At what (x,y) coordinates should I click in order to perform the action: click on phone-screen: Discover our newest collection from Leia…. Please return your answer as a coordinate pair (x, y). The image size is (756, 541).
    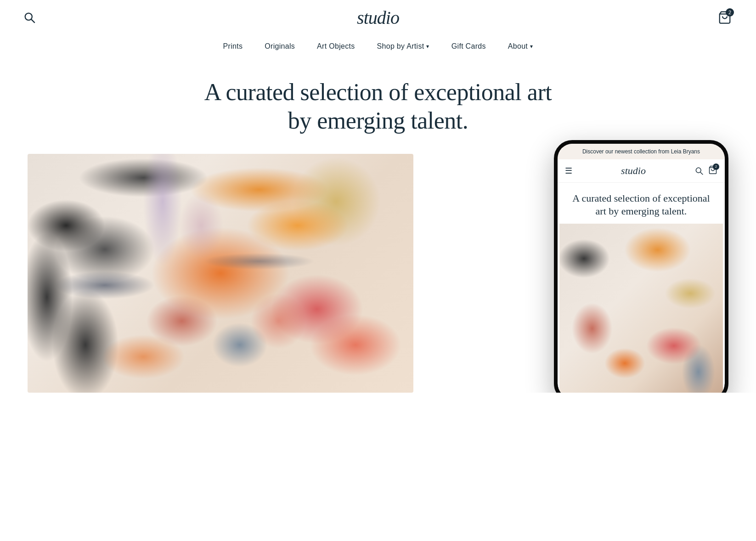
    Looking at the image, I should click on (641, 268).